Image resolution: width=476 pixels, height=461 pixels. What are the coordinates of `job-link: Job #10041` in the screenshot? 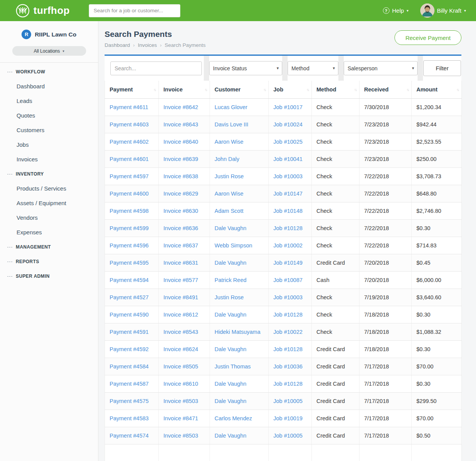 It's located at (288, 159).